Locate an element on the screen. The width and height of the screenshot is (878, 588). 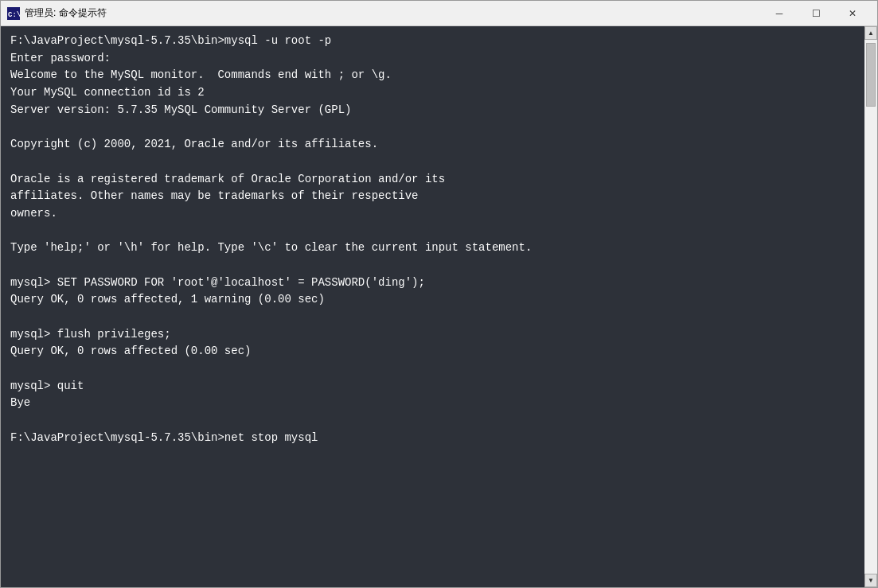
cmd-icon: C:\ is located at coordinates (14, 14).